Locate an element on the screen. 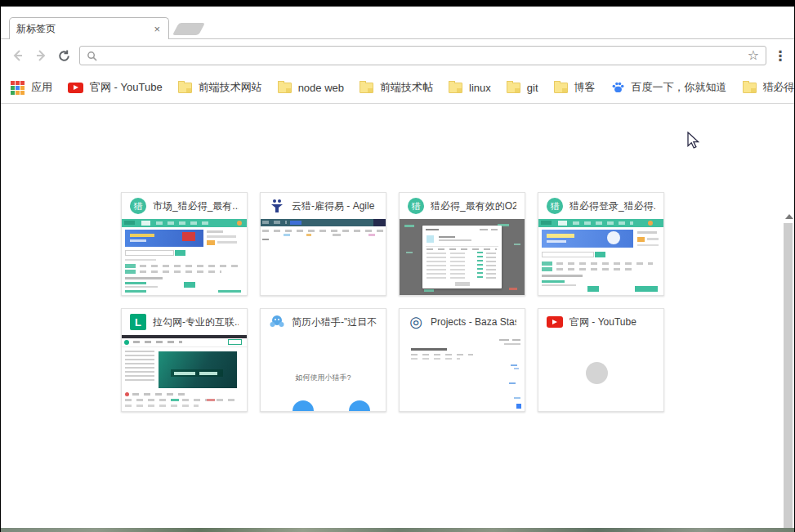 The width and height of the screenshot is (795, 532). tab-close-icon: × is located at coordinates (157, 29).